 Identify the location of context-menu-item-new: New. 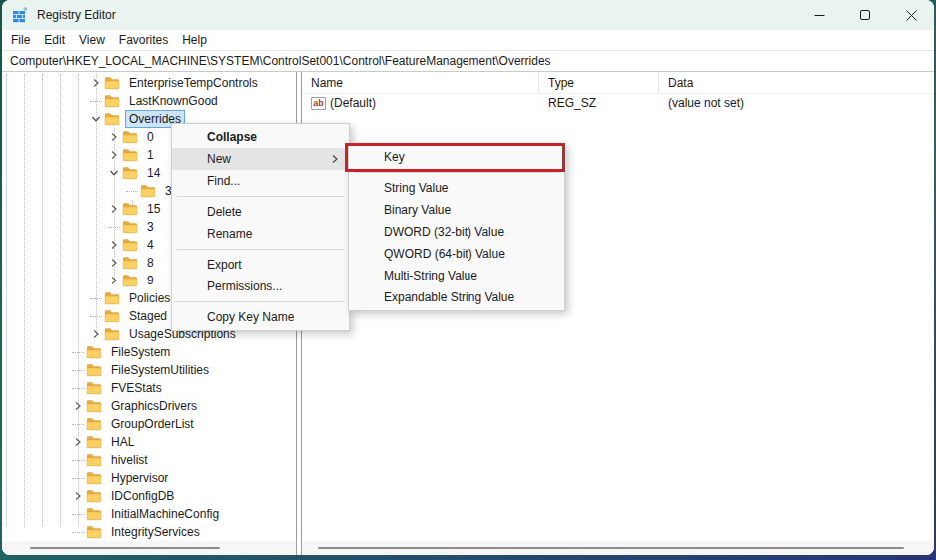
(260, 159).